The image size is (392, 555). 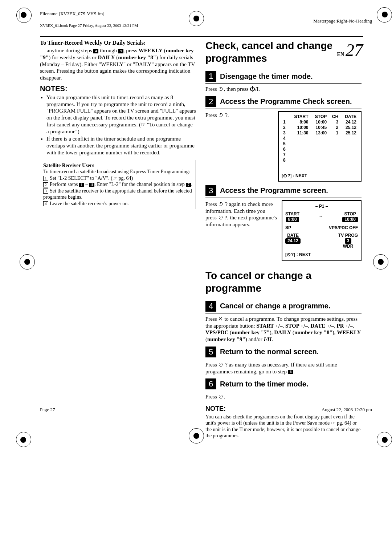 I want to click on mini-step-1: 1, so click(x=46, y=178).